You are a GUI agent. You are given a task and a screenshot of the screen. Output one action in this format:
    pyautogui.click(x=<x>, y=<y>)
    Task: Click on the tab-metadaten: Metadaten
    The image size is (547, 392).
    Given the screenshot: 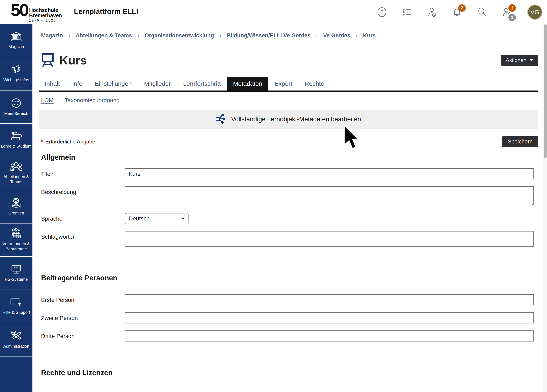 What is the action you would take?
    pyautogui.click(x=248, y=84)
    